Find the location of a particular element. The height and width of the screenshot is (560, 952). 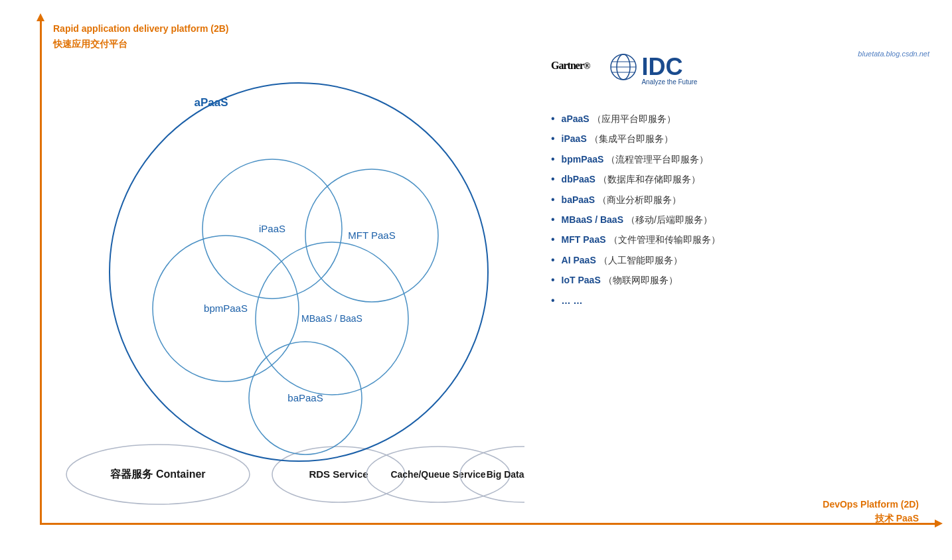

legend-item: bpmPaaS（流程管理平台即服务） is located at coordinates (740, 159).